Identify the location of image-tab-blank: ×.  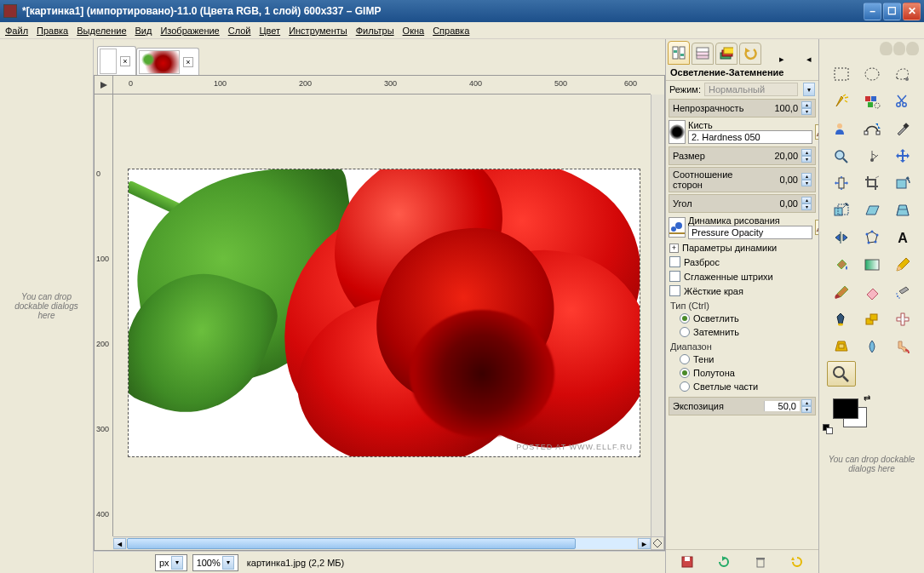
(117, 61).